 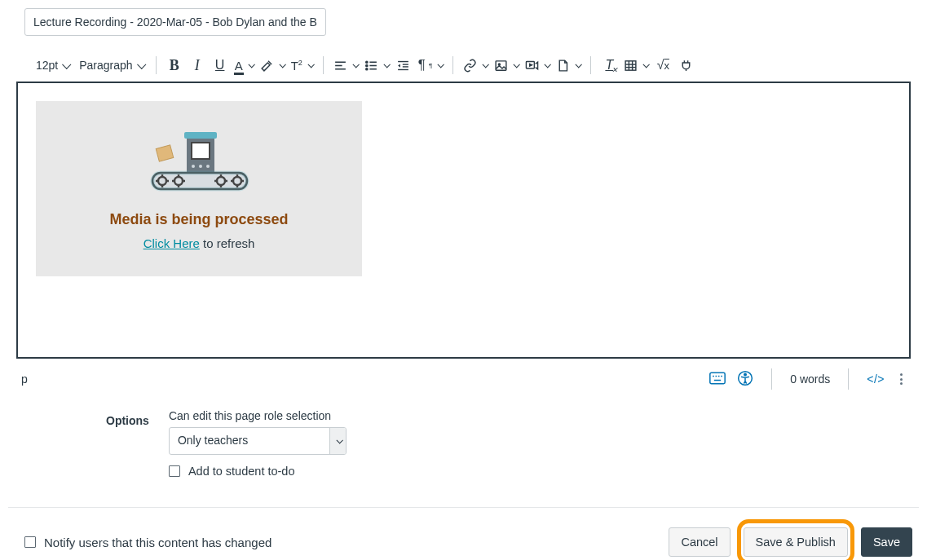 I want to click on role-select-value: Only teachers, so click(x=249, y=441).